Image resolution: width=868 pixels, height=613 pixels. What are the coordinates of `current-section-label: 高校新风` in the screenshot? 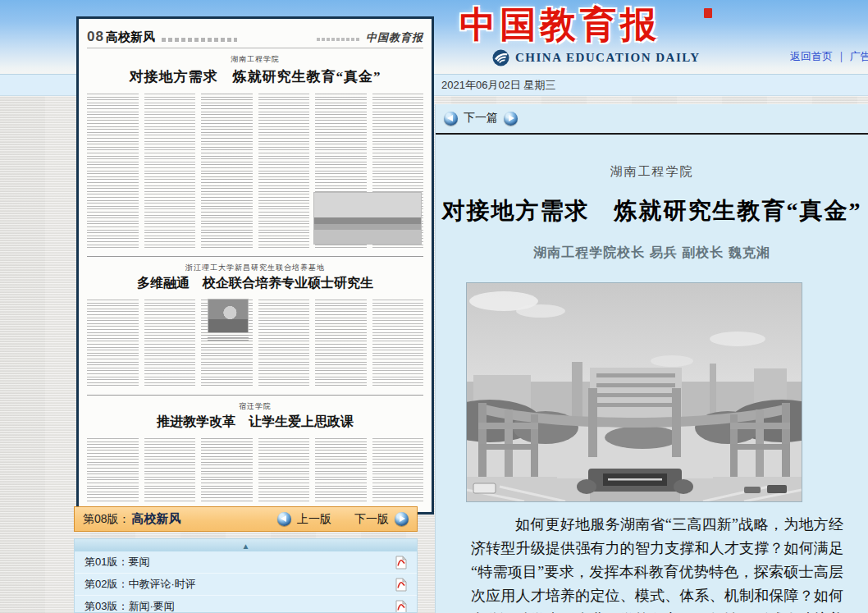 It's located at (157, 519).